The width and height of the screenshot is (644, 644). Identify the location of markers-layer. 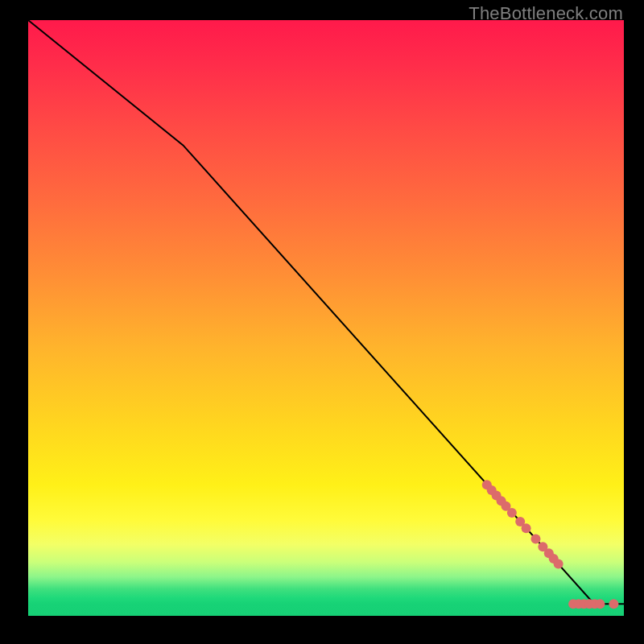
(551, 544).